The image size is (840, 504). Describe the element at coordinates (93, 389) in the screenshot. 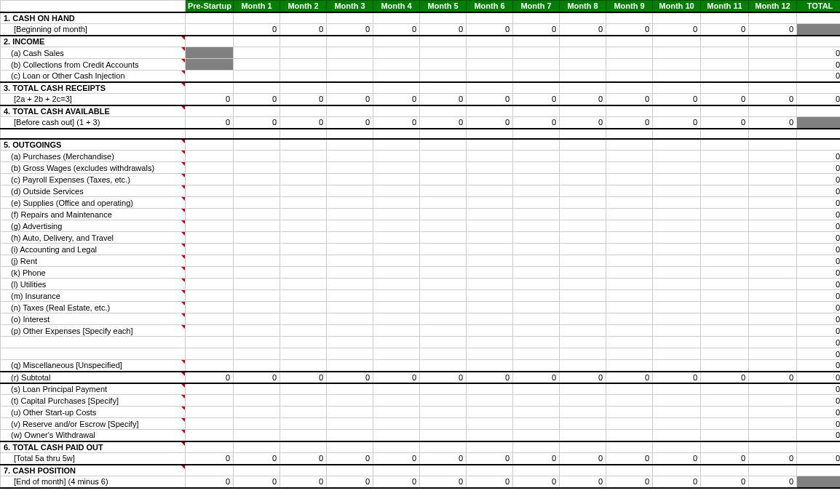

I see `row-label: (s) Loan Principal Payment` at that location.